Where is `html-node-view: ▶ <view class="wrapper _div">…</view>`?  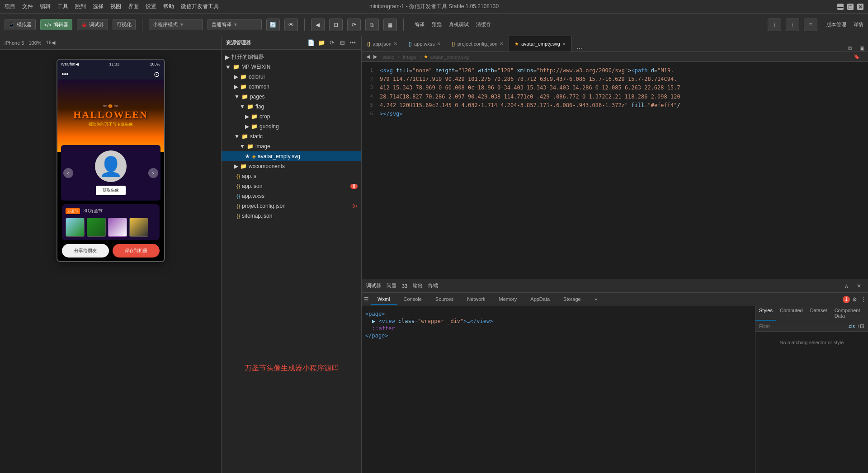 html-node-view: ▶ <view class="wrapper _div">…</view> is located at coordinates (558, 321).